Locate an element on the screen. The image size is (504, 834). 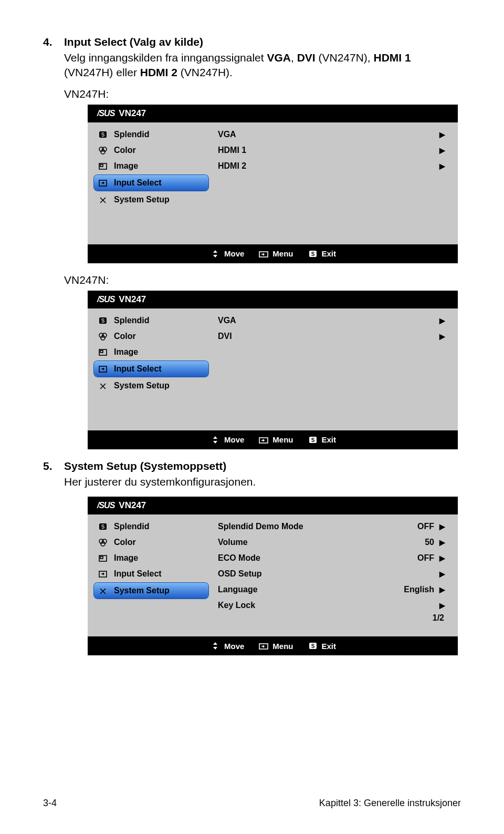
osd-panel-vn247h: /SUS VN247 S Splendid Color Image is located at coordinates (273, 184).